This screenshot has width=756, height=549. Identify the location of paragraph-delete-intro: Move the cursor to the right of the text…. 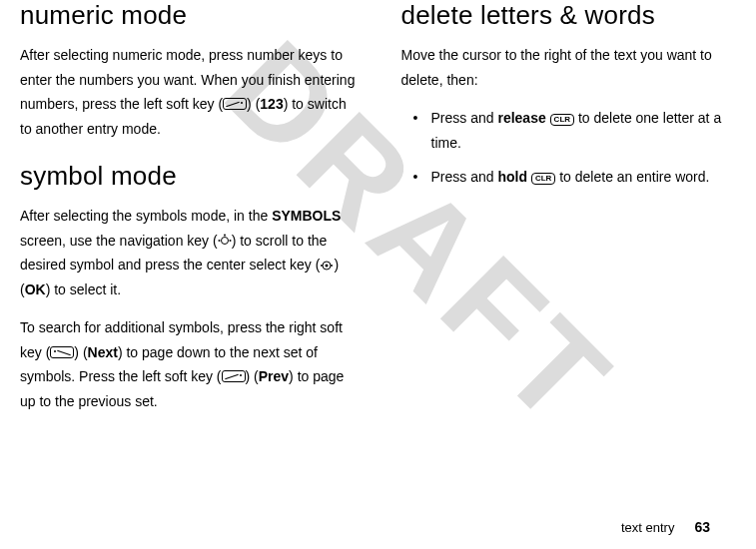
(569, 68).